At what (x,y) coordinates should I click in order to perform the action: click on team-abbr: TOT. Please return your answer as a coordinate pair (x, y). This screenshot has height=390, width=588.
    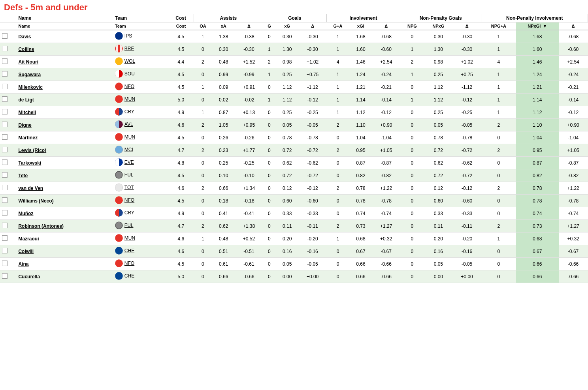
    Looking at the image, I should click on (129, 188).